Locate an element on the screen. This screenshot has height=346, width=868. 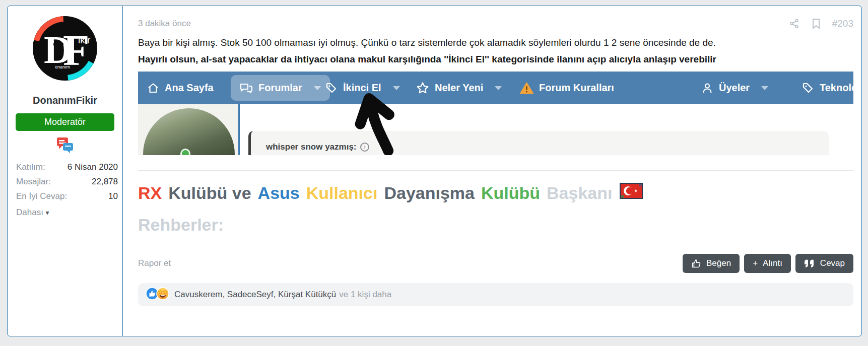
report-link: Rapor et is located at coordinates (154, 263).